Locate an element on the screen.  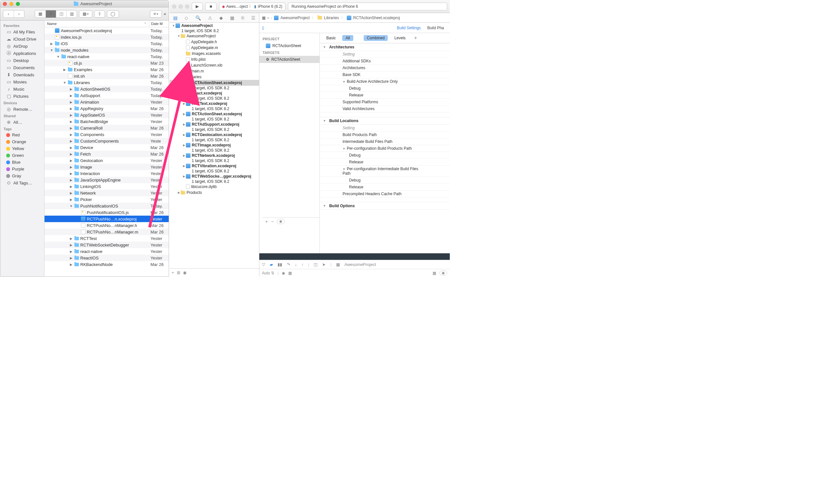
show-project-icon: ▯ is located at coordinates (263, 28).